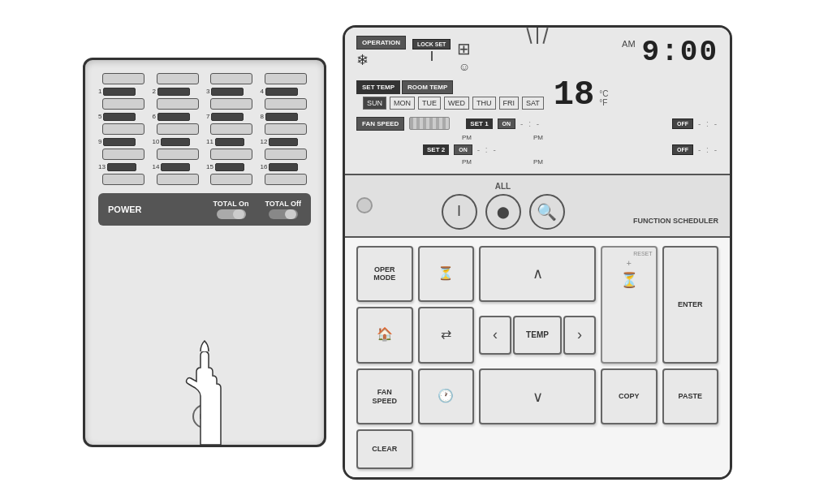  Describe the element at coordinates (403, 103) in the screenshot. I see `day-mon: MON` at that location.